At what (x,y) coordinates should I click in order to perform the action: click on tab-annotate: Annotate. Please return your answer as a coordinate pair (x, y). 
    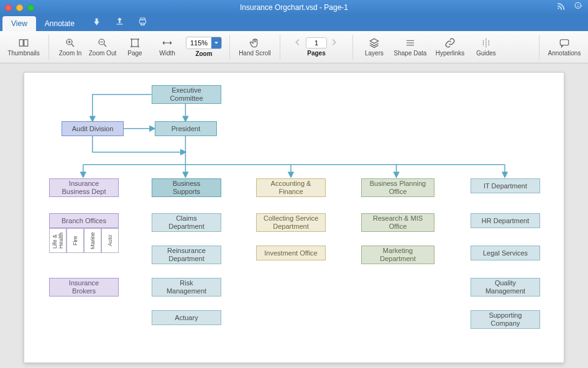
    Looking at the image, I should click on (60, 24).